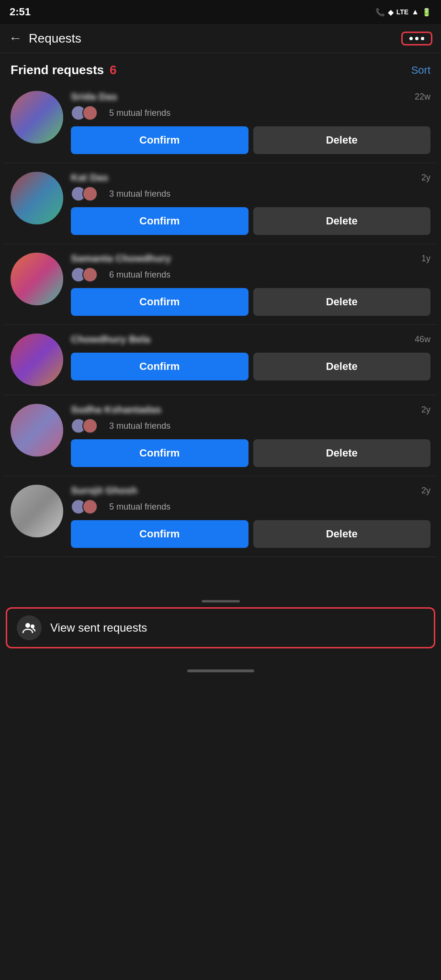 The image size is (441, 980). I want to click on delete-button-5: Delete, so click(342, 453).